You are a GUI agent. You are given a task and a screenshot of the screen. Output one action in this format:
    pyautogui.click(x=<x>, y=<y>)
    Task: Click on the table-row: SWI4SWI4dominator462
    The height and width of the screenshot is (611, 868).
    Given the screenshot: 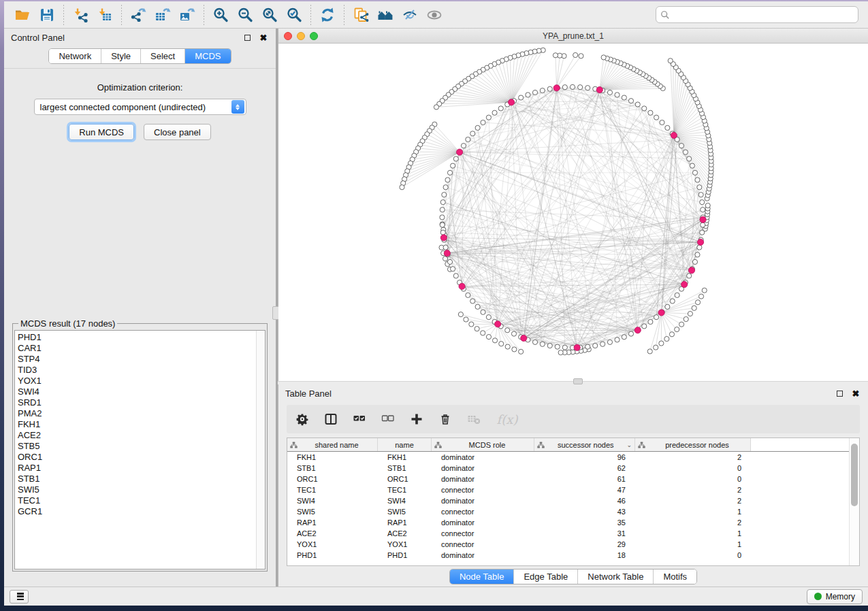 What is the action you would take?
    pyautogui.click(x=573, y=501)
    